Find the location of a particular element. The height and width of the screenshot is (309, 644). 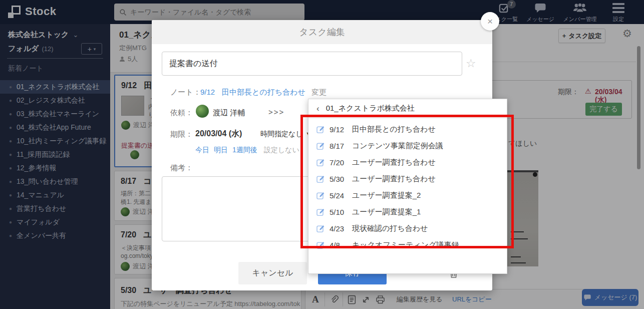

quick-today-link: 今日 is located at coordinates (202, 150).